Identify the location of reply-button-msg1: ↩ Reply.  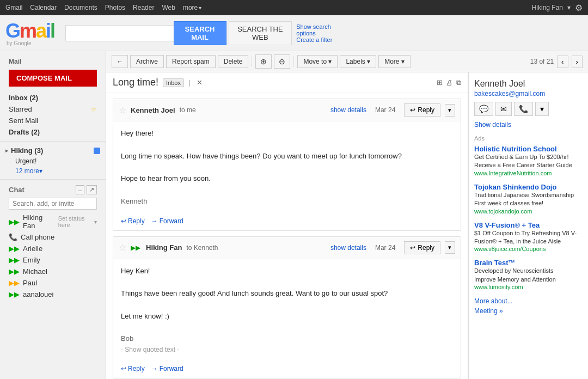
(422, 110).